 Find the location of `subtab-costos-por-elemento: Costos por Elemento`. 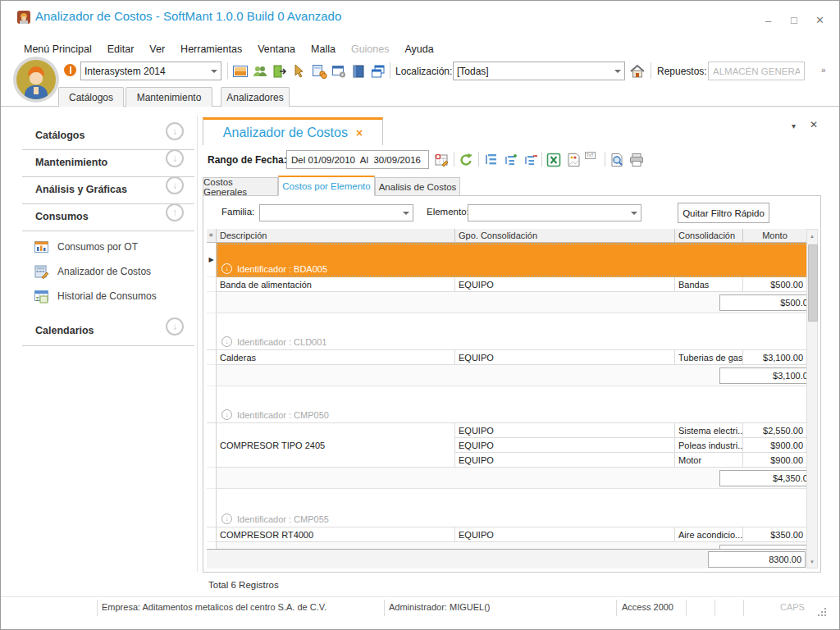

subtab-costos-por-elemento: Costos por Elemento is located at coordinates (326, 185).